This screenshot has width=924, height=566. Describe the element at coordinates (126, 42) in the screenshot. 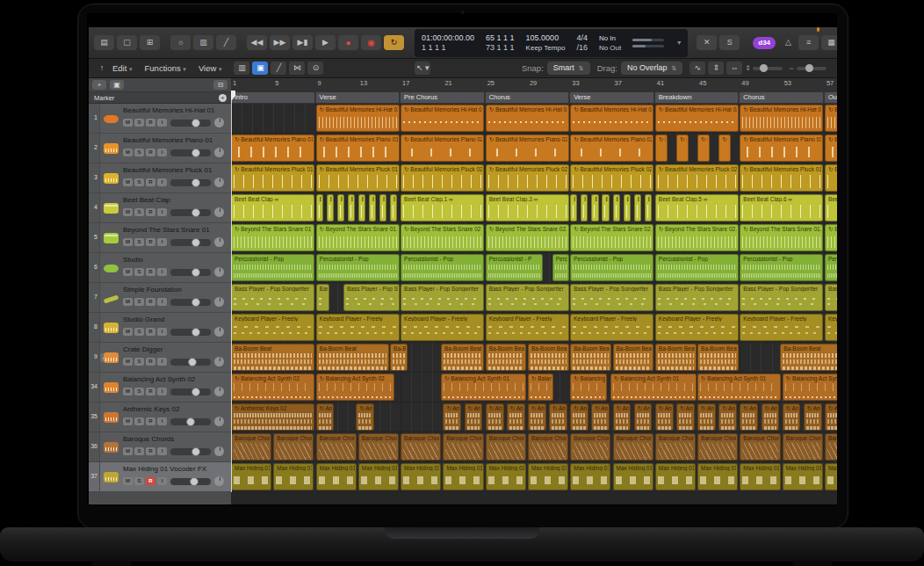

I see `quick-help-button: ▢` at that location.